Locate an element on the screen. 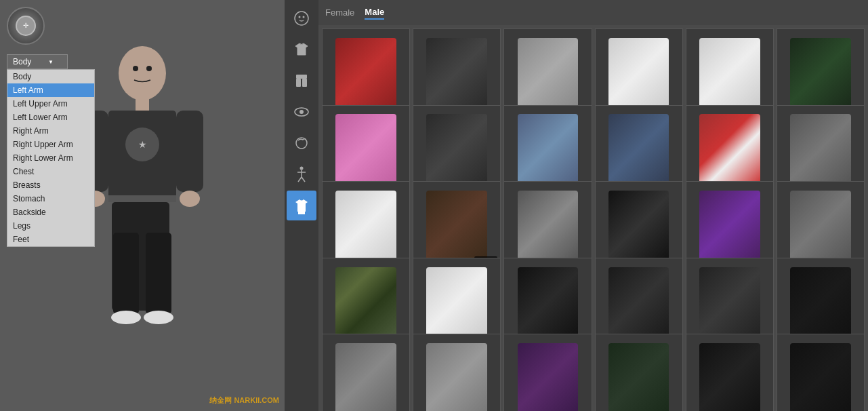  body-dropdown-container: Body BodyLeft ArmLeft Upper ArmLeft Lowe… is located at coordinates (37, 62).